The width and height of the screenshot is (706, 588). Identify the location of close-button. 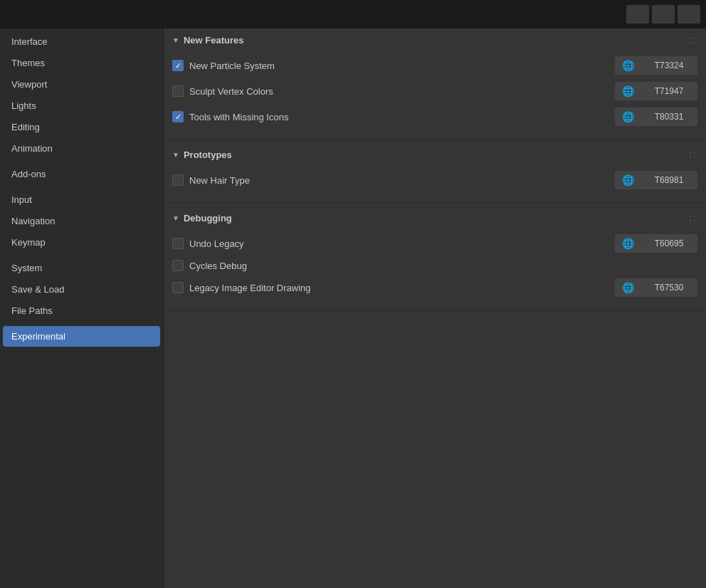
(689, 14).